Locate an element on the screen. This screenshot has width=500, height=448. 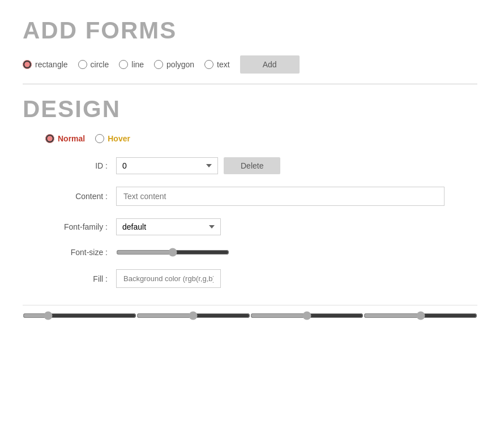
rectangle-radio is located at coordinates (27, 64).